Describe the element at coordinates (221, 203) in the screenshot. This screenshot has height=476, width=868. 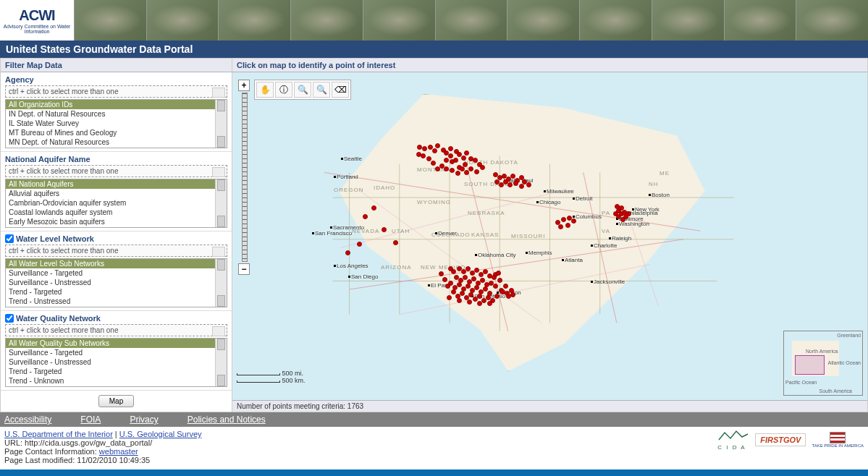
I see `scrollbar` at that location.